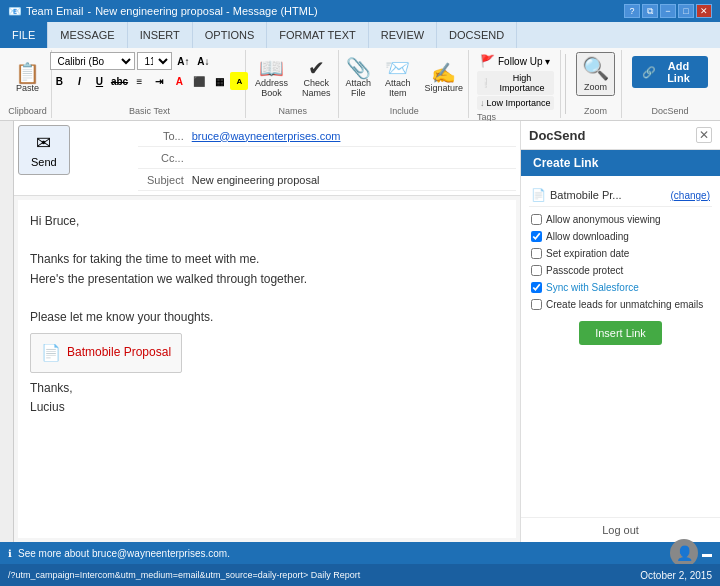  Describe the element at coordinates (352, 180) in the screenshot. I see `subject-input` at that location.